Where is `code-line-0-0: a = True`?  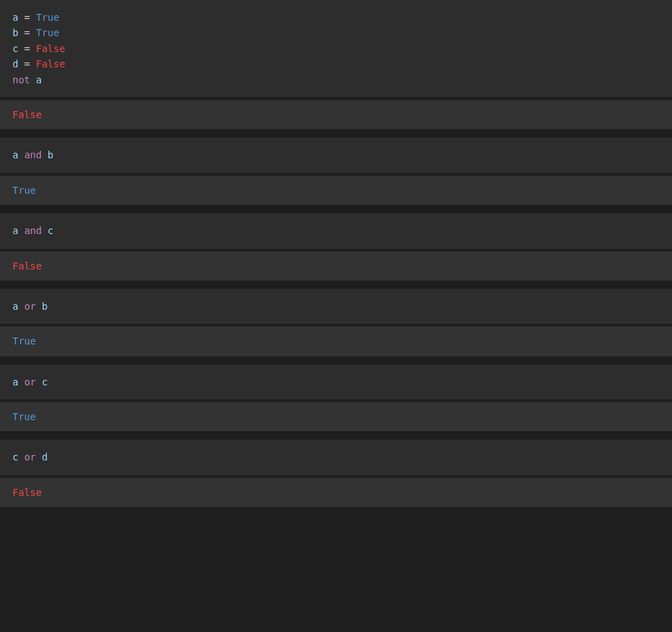
code-line-0-0: a = True is located at coordinates (336, 17).